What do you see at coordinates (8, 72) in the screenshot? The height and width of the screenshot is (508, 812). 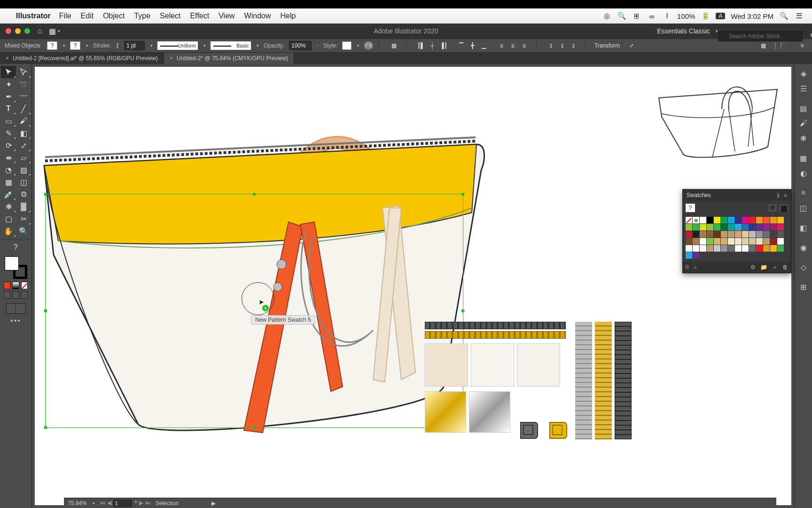 I see `selection-tool` at bounding box center [8, 72].